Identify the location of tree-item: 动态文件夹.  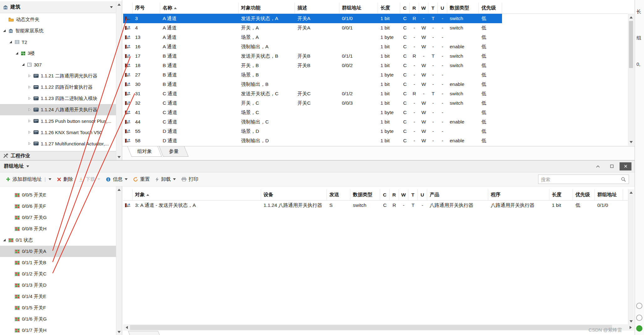
(58, 19).